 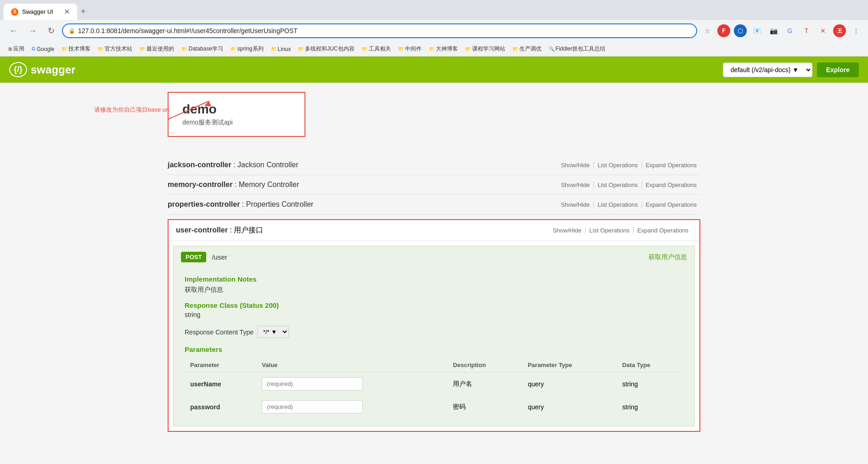 What do you see at coordinates (17, 49) in the screenshot?
I see `bookmark-apps: ⊞ 应用` at bounding box center [17, 49].